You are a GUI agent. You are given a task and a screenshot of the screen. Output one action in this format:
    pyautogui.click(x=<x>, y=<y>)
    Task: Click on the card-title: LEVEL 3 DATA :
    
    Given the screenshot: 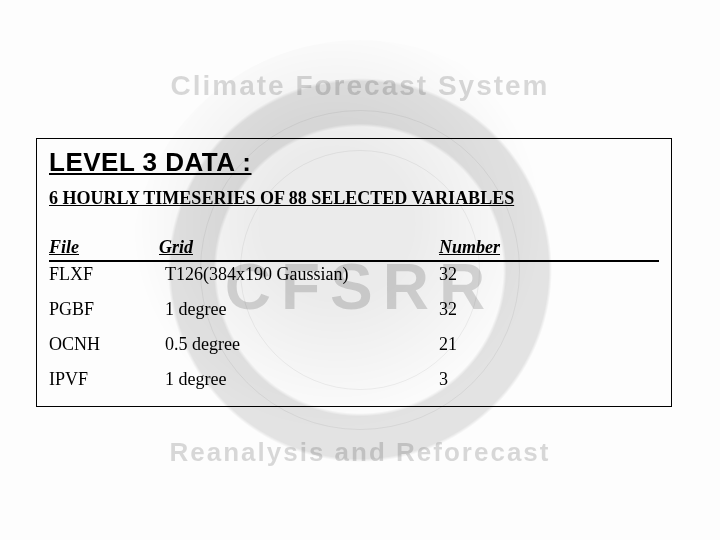 What is the action you would take?
    pyautogui.click(x=354, y=162)
    